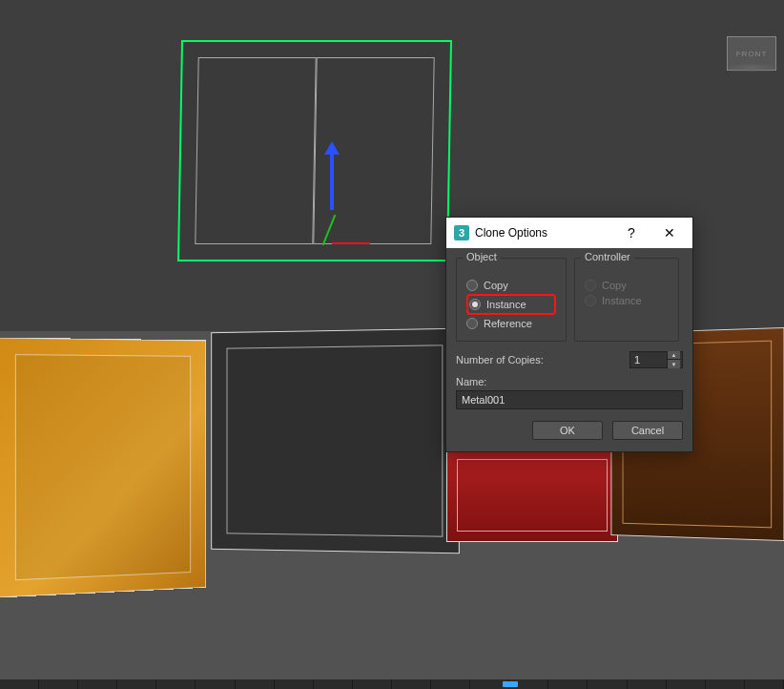 This screenshot has width=784, height=689. Describe the element at coordinates (511, 285) in the screenshot. I see `object-copy-radio: Copy` at that location.